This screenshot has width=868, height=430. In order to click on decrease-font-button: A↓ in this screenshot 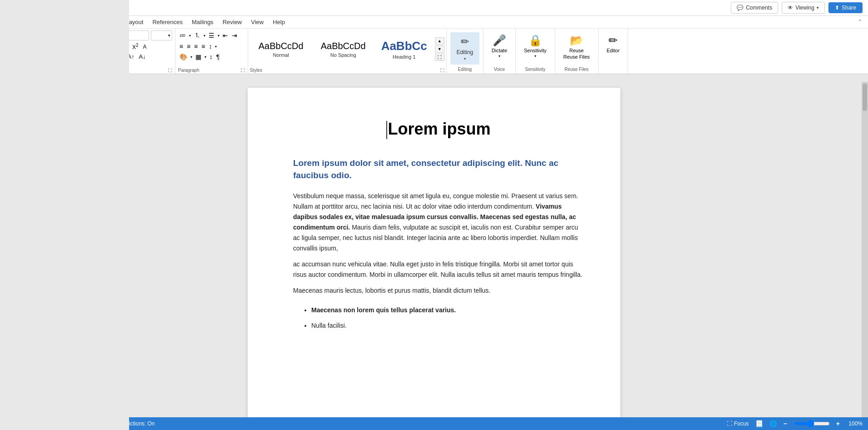, I will do `click(142, 56)`.